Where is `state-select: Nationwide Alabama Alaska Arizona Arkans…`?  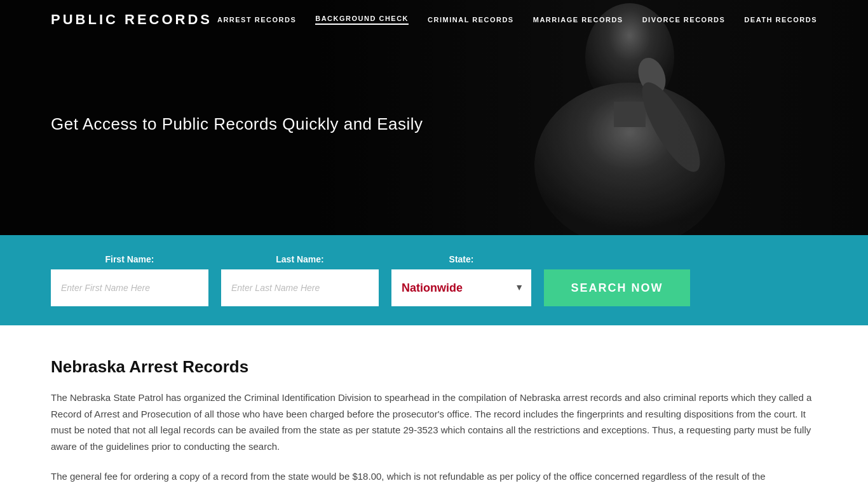
state-select: Nationwide Alabama Alaska Arizona Arkans… is located at coordinates (461, 288).